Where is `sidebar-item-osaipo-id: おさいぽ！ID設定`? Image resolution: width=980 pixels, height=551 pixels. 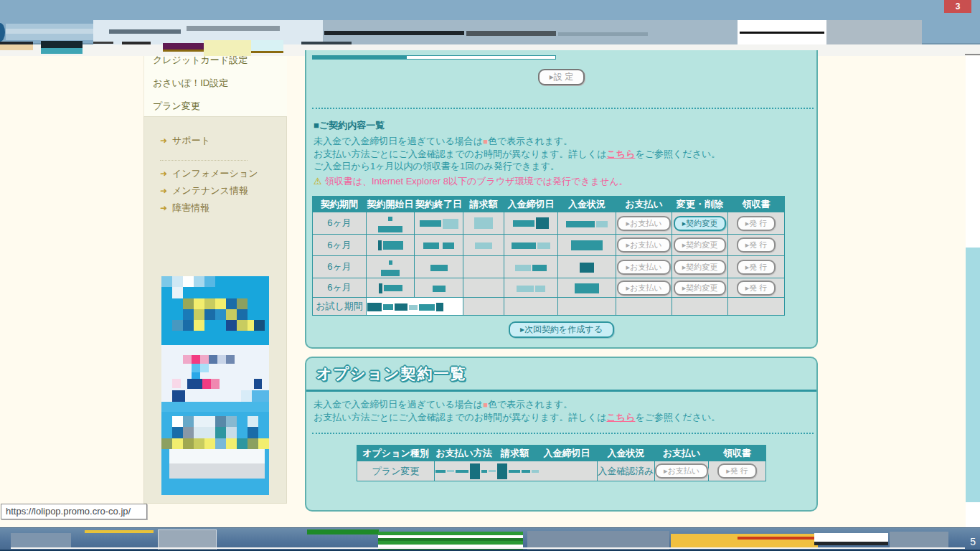 sidebar-item-osaipo-id: おさいぽ！ID設定 is located at coordinates (215, 83).